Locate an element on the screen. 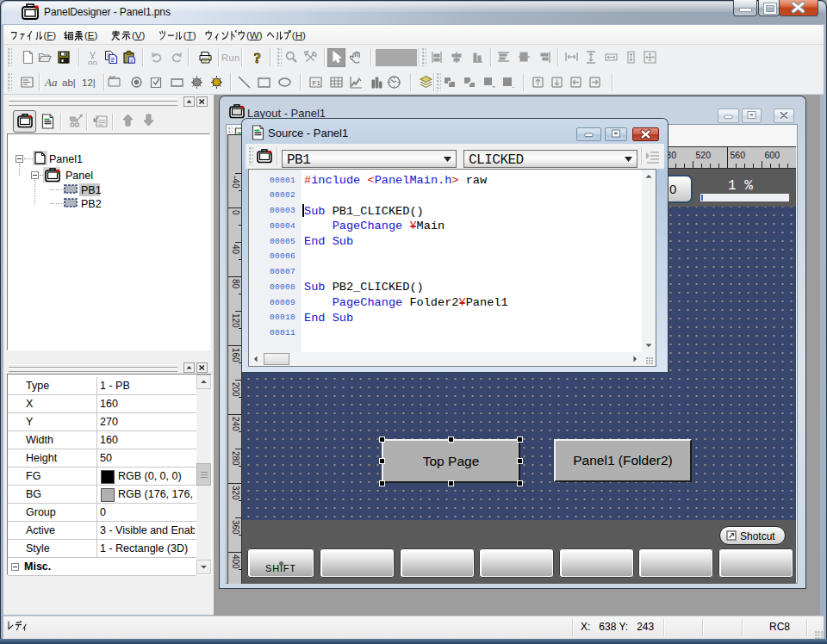  svg-text: F1 is located at coordinates (317, 83).